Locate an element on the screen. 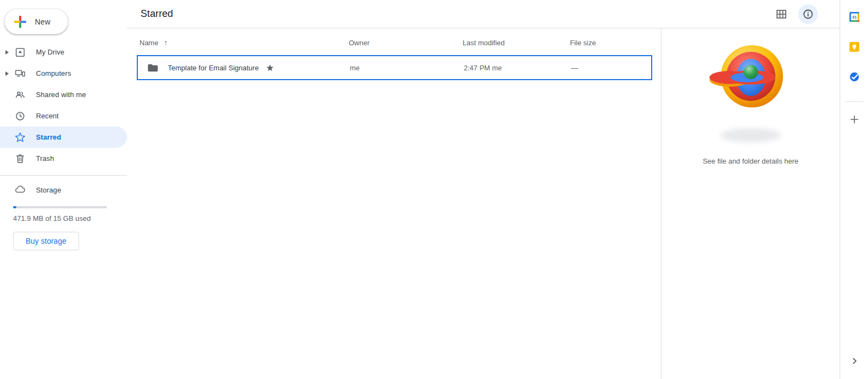 This screenshot has width=868, height=379. sidebar-item-shared-with-me: Shared with me is located at coordinates (63, 95).